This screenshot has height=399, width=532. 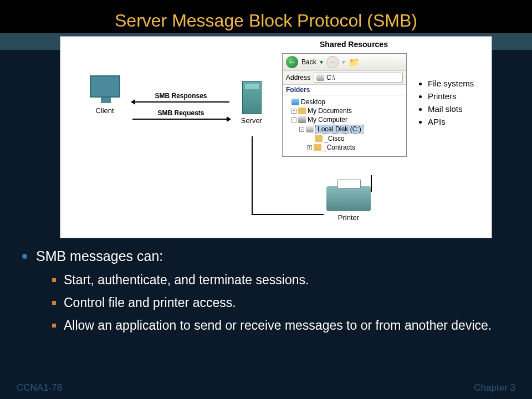 What do you see at coordinates (451, 96) in the screenshot?
I see `list-item: Printers` at bounding box center [451, 96].